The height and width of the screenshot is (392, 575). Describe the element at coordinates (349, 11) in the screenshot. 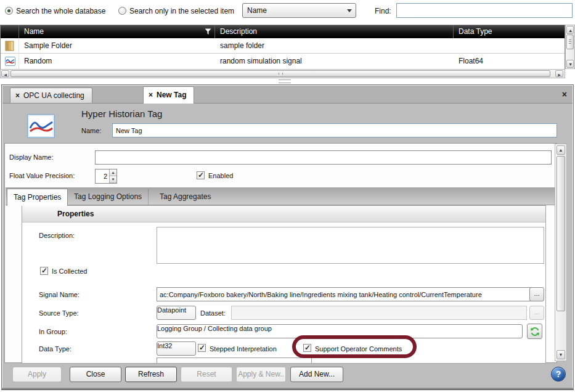

I see `chevron-down-icon` at that location.